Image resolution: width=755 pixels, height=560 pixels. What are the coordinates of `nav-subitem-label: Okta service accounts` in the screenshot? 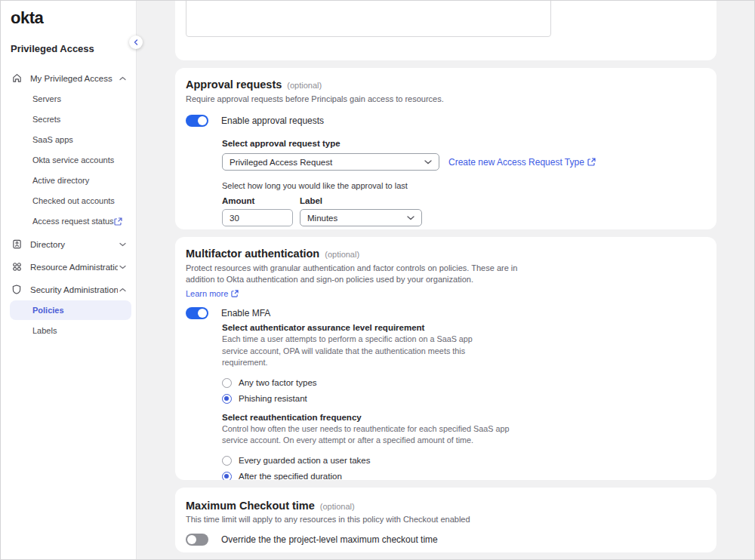 It's located at (73, 160).